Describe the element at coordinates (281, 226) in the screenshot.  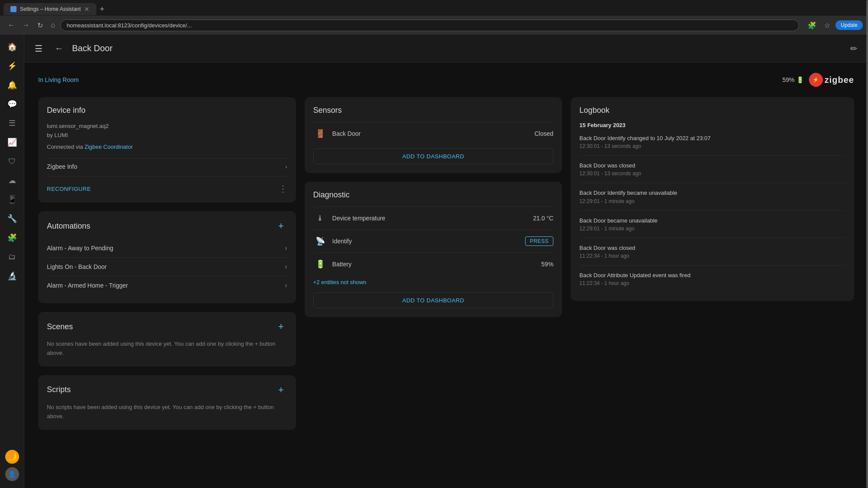
I see `add-automation-button: +` at that location.